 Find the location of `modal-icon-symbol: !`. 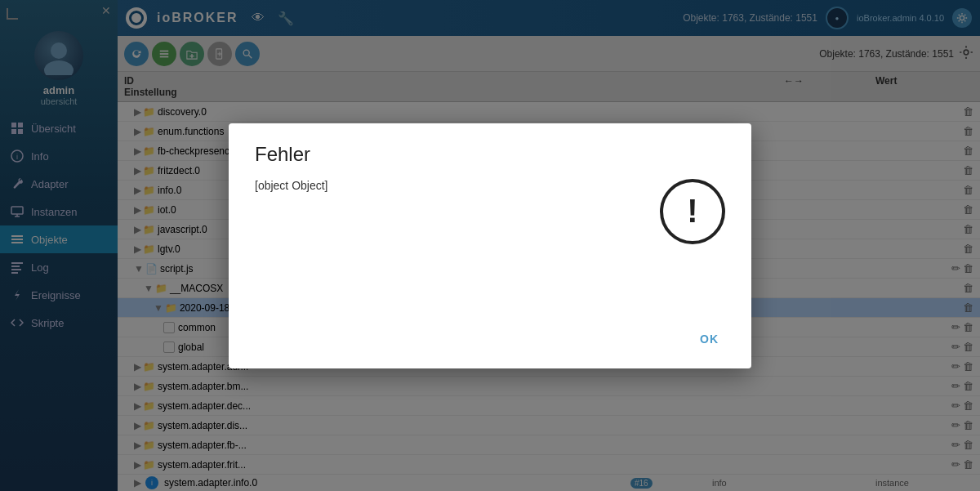

modal-icon-symbol: ! is located at coordinates (693, 211).